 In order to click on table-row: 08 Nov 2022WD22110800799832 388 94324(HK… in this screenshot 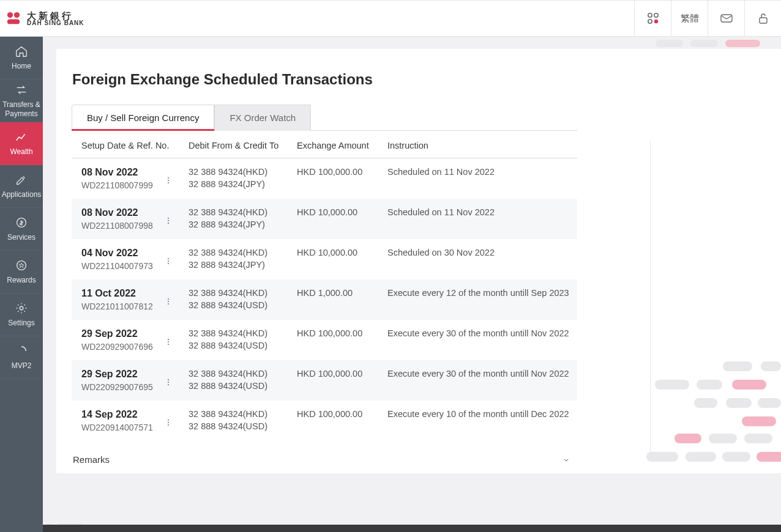, I will do `click(324, 219)`.